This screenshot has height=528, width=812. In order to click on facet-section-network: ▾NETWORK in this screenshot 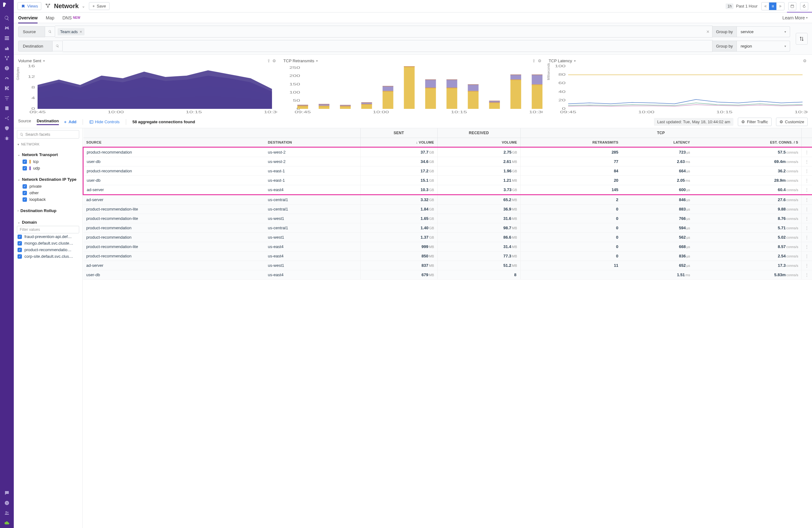, I will do `click(48, 144)`.